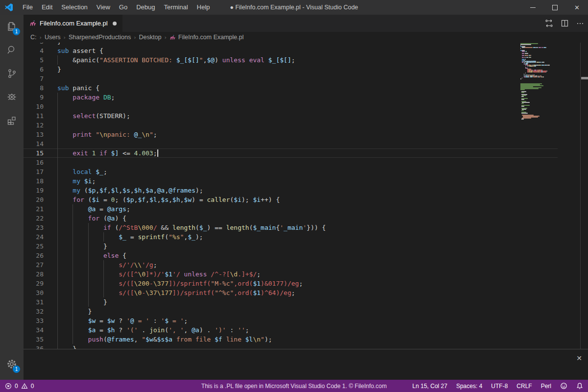  I want to click on code-line-29: 29 s/([\200-\377])/sprintf("M-%c",ord($1…, so click(291, 283).